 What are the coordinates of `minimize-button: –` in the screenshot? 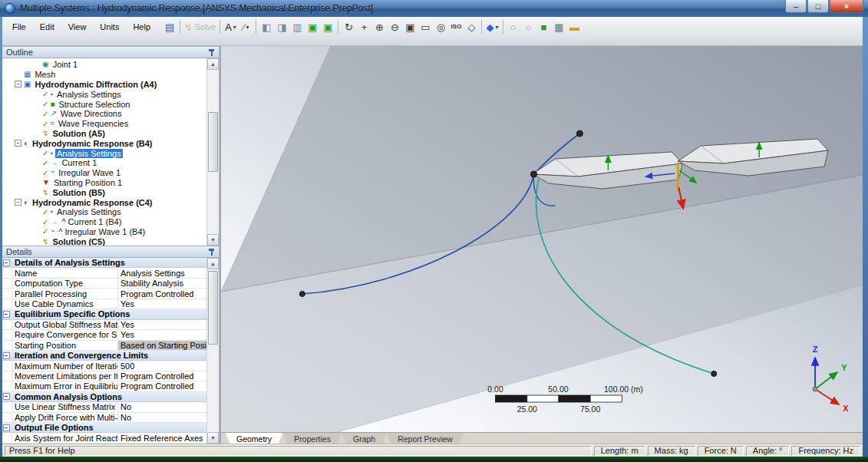 It's located at (796, 6).